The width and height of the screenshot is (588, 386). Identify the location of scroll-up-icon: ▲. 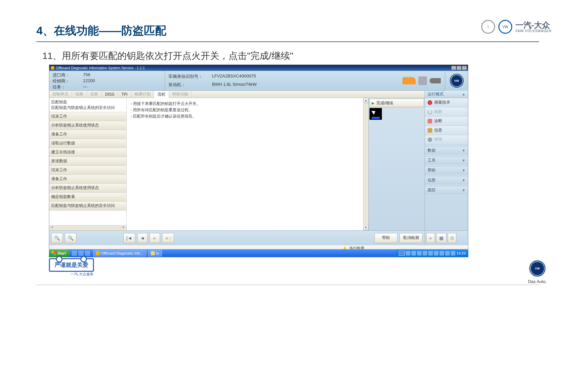
(366, 101).